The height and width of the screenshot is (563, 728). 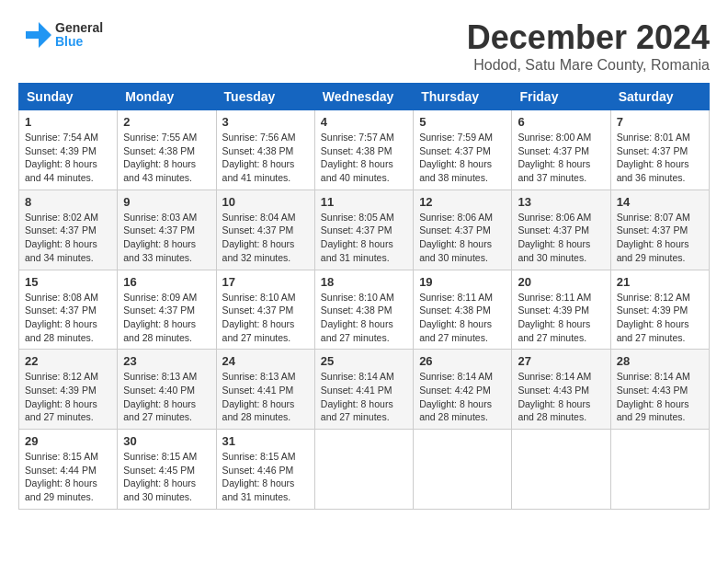 What do you see at coordinates (266, 202) in the screenshot?
I see `day-number: 10` at bounding box center [266, 202].